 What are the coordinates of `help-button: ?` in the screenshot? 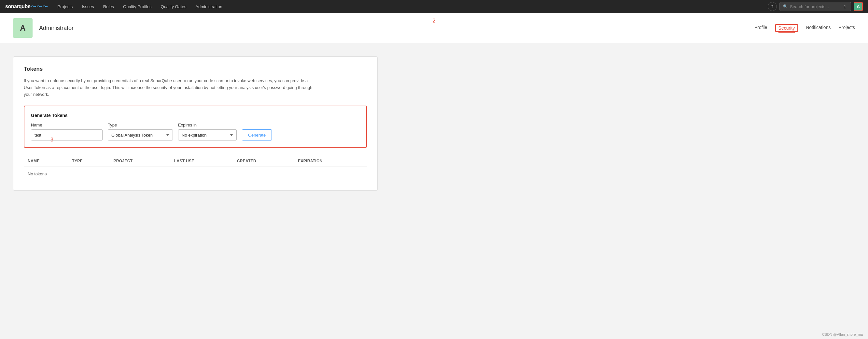 It's located at (772, 7).